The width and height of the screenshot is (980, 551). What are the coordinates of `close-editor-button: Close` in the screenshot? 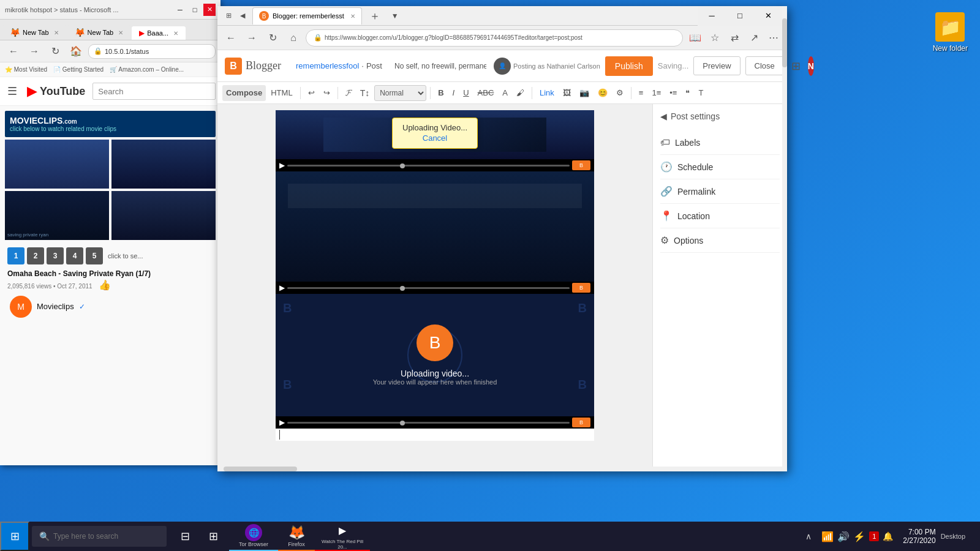 It's located at (764, 66).